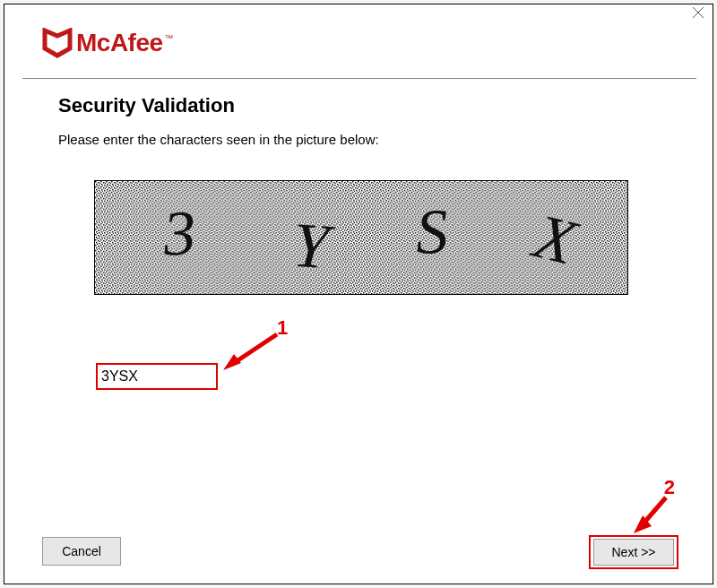  Describe the element at coordinates (108, 43) in the screenshot. I see `brand-logo: McAfee ™` at that location.